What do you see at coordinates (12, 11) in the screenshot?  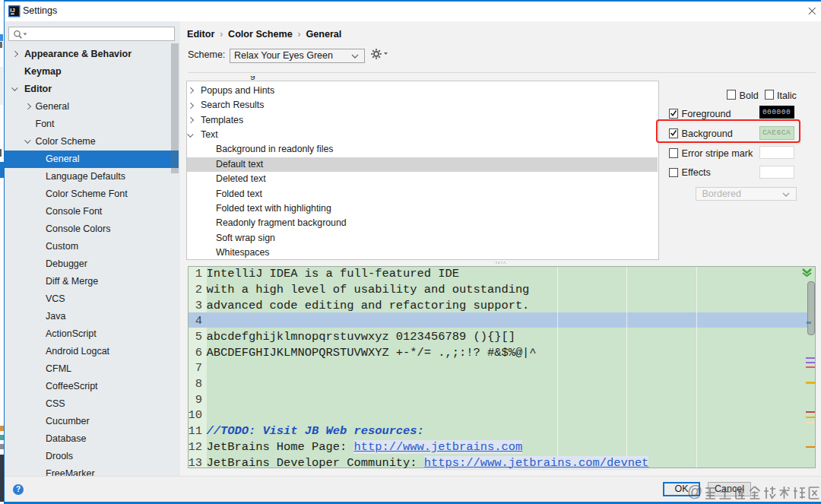 I see `svg-text: IJ` at bounding box center [12, 11].